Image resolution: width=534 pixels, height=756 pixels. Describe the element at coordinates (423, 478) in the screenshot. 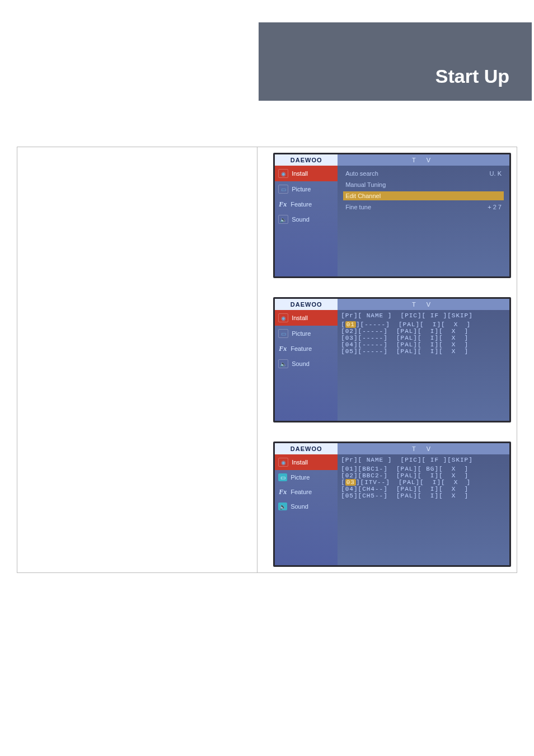

I see `channel-table: [Pr][ NAME ] [PIC][ IF ][SKIP] [01][BBC1…` at that location.